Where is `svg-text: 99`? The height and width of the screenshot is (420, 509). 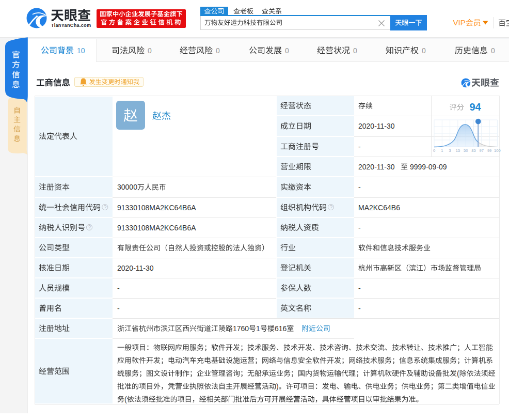
svg-text: 99 is located at coordinates (489, 151).